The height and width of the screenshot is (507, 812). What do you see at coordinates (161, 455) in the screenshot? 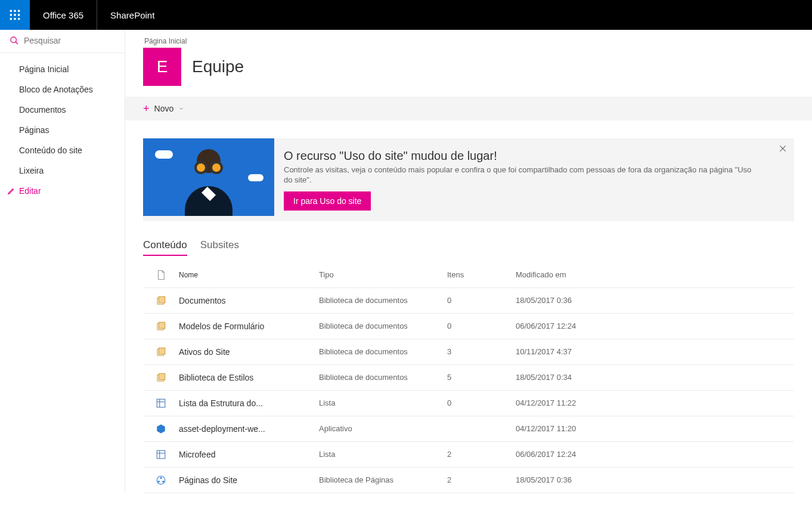
I see `list-icon` at bounding box center [161, 455].